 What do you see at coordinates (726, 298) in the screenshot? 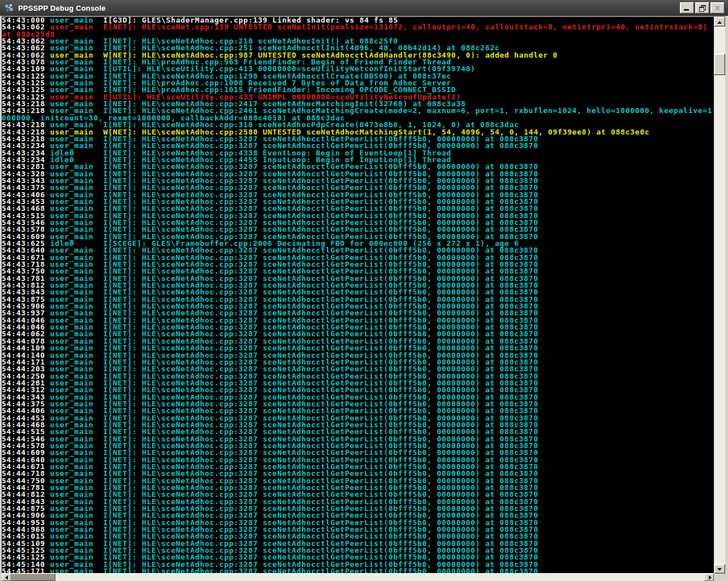
I see `window-frame-right` at bounding box center [726, 298].